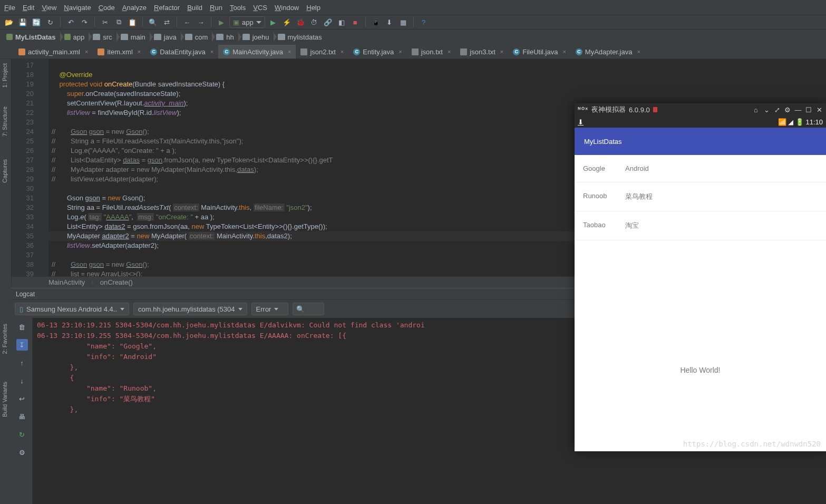 Image resolution: width=826 pixels, height=504 pixels. What do you see at coordinates (119, 52) in the screenshot?
I see `tab-item-xml: item.xml×` at bounding box center [119, 52].